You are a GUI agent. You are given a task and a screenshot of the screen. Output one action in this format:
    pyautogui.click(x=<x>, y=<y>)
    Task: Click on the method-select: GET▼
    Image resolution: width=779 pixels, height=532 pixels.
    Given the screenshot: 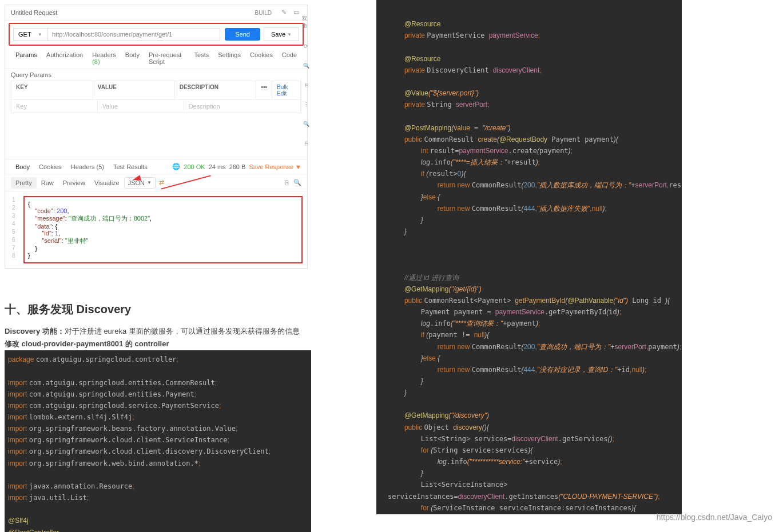 What is the action you would take?
    pyautogui.click(x=30, y=34)
    